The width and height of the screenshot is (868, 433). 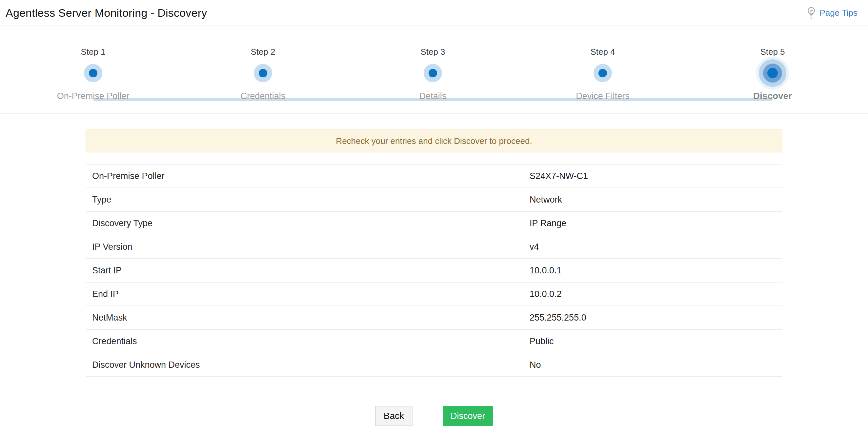 What do you see at coordinates (308, 247) in the screenshot?
I see `row-label: IP Version` at bounding box center [308, 247].